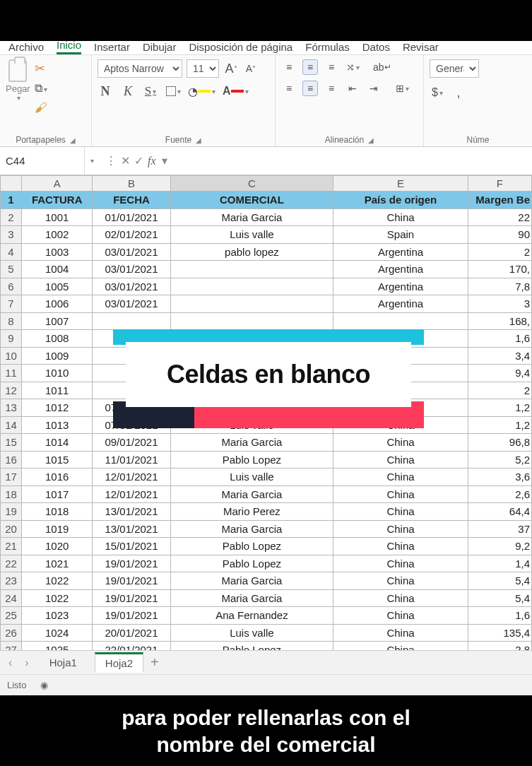 This screenshot has height=766, width=532. I want to click on row-header: 26, so click(11, 633).